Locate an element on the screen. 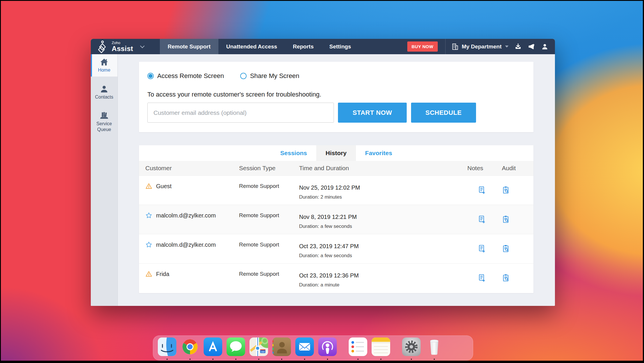 The width and height of the screenshot is (644, 363). dock-notes-icon is located at coordinates (381, 347).